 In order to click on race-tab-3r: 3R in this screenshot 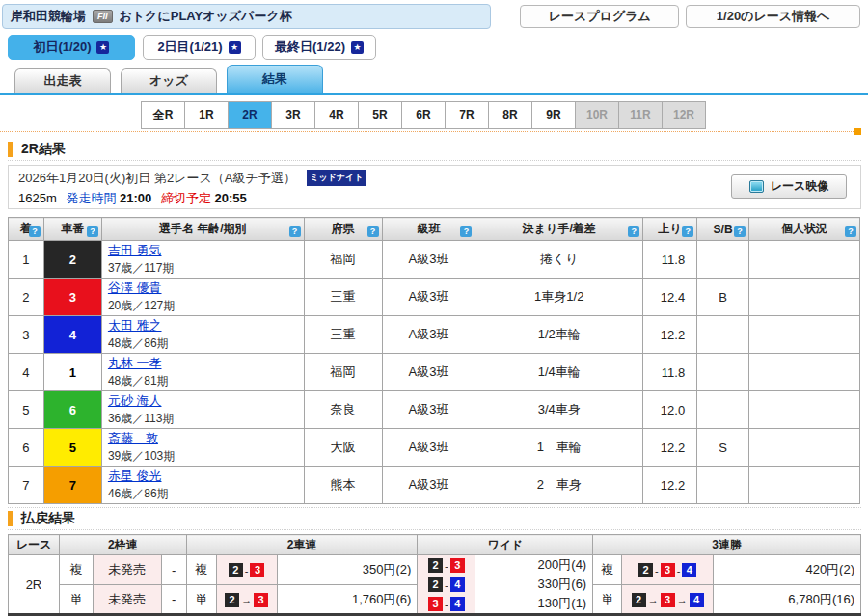, I will do `click(293, 116)`.